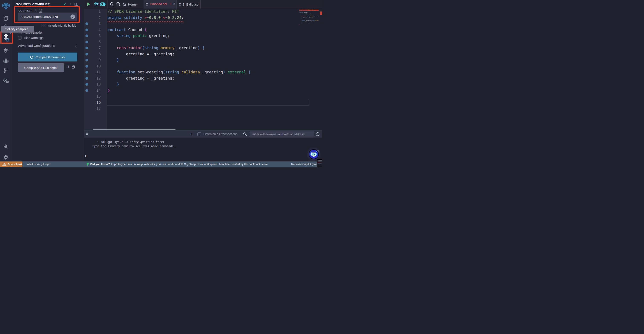  I want to click on advanced-chevron-icon: ›, so click(76, 45).